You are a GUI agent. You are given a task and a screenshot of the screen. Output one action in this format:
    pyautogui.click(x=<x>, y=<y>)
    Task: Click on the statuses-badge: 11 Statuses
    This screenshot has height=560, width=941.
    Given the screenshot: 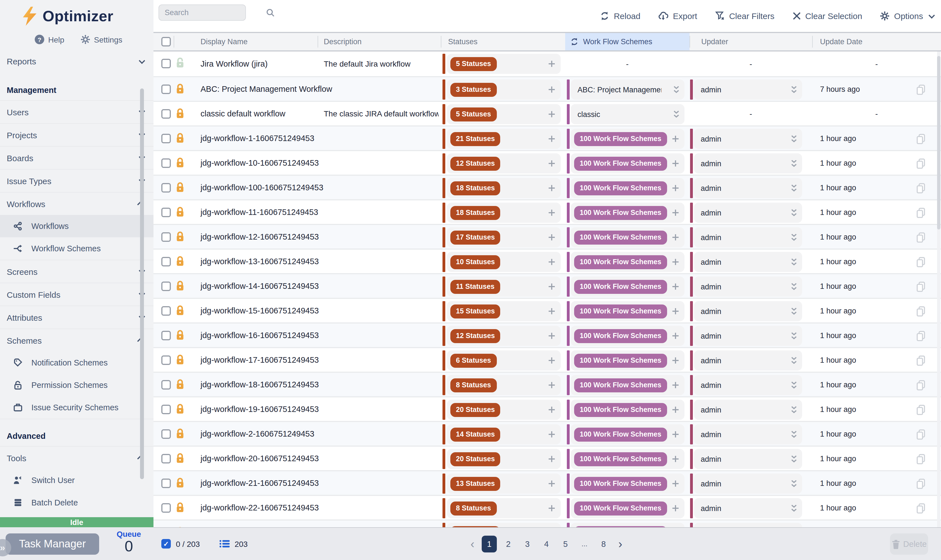 What is the action you would take?
    pyautogui.click(x=475, y=287)
    